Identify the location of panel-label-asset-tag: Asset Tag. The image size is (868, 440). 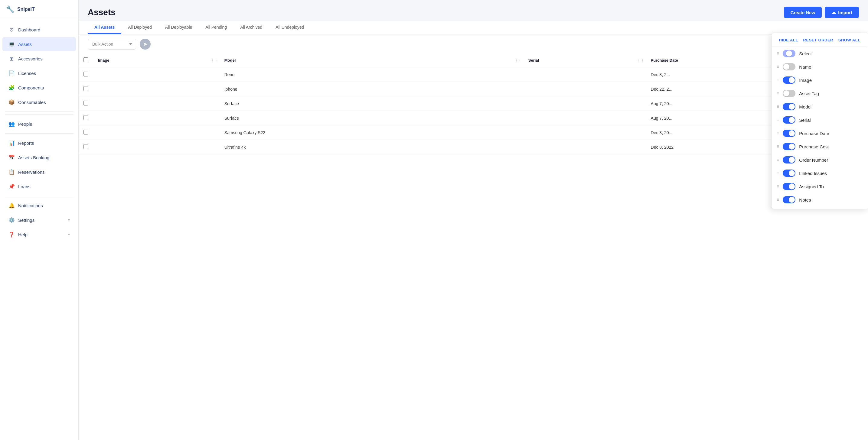
(809, 94).